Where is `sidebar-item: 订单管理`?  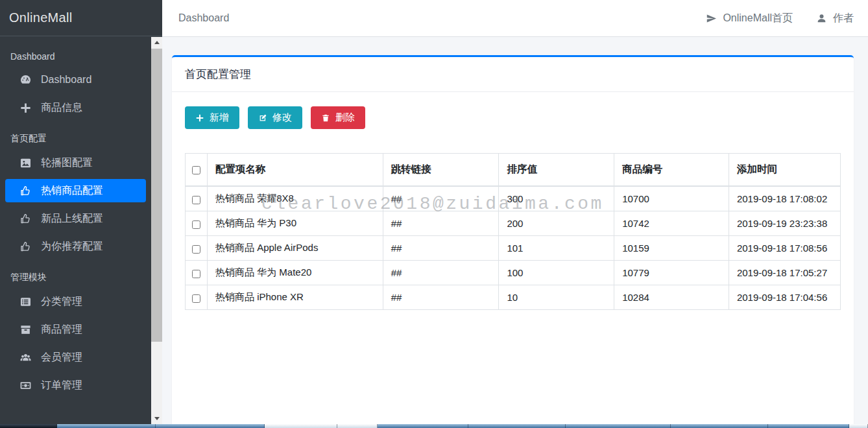
sidebar-item: 订单管理 is located at coordinates (75, 385).